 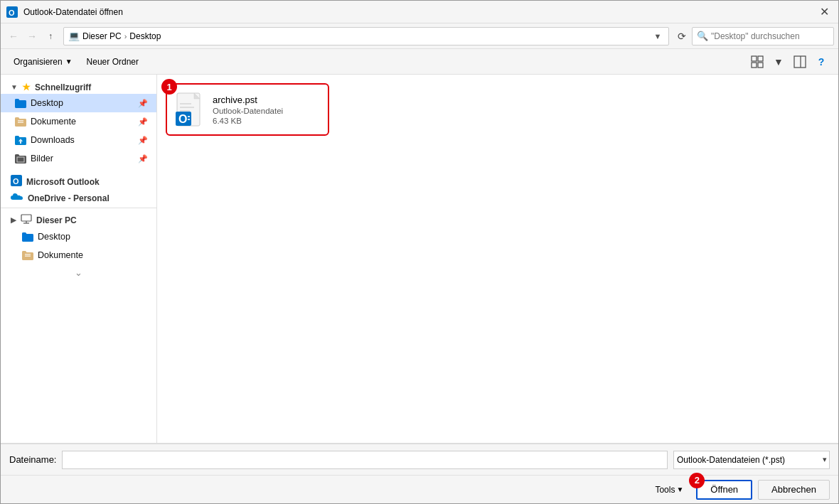 I want to click on step-badge-1: 1, so click(x=169, y=87).